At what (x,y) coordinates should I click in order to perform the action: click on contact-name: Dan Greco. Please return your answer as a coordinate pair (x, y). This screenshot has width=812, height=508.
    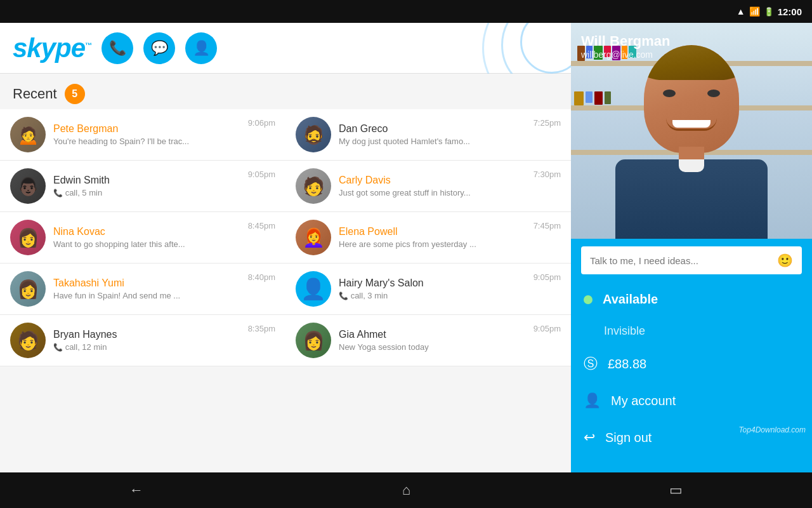
    Looking at the image, I should click on (433, 129).